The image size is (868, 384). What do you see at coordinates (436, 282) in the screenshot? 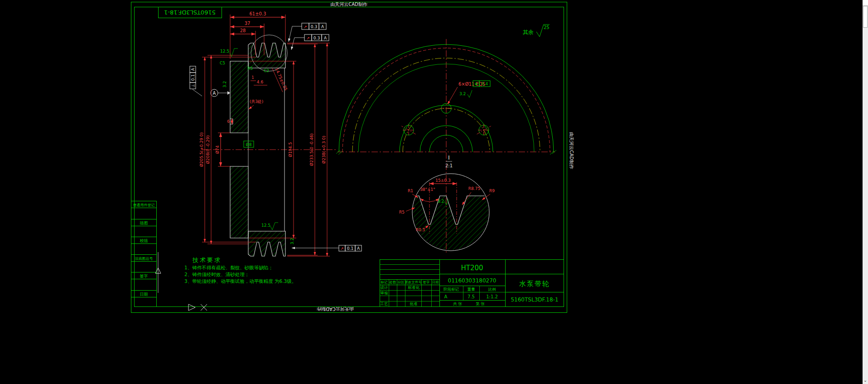
I see `tb-header: 日期` at bounding box center [436, 282].